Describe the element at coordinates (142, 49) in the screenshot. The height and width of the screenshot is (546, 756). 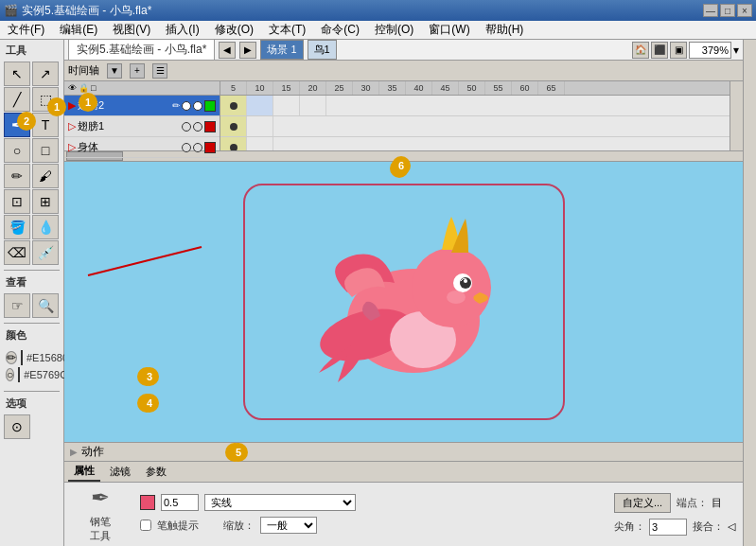
I see `doc-title: 实例5.基础绘画 - 小鸟.fla*` at that location.